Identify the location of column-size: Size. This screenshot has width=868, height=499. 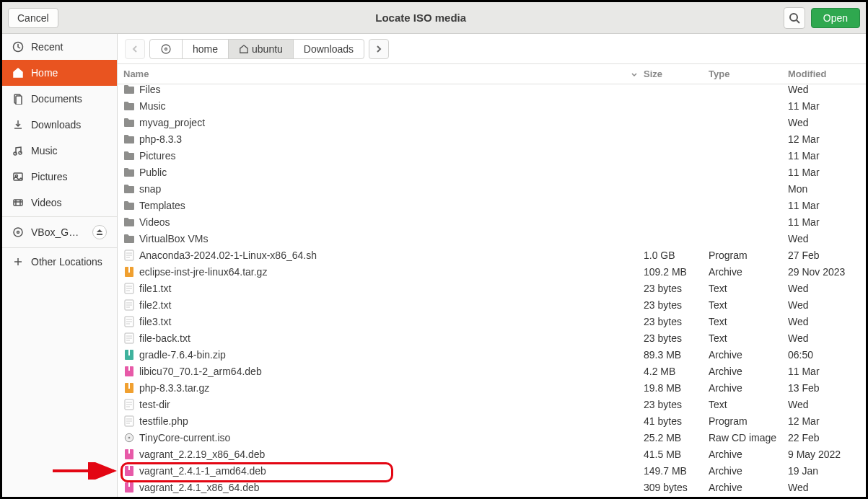
(676, 74).